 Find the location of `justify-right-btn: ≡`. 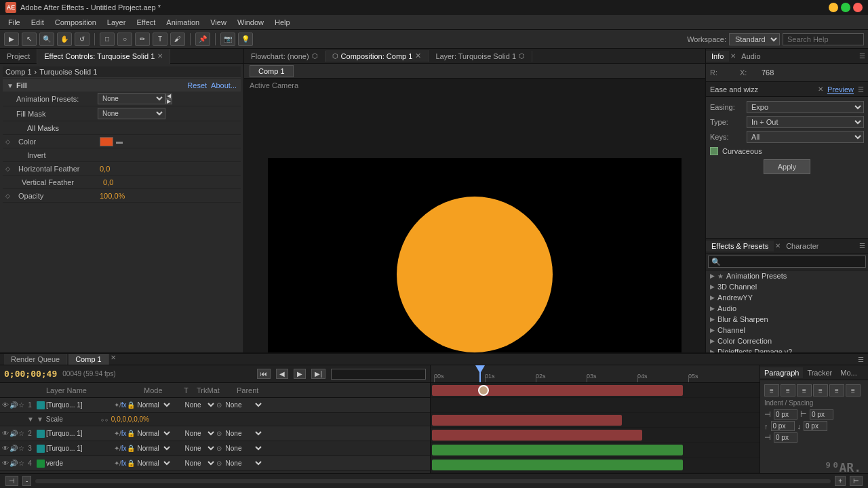

justify-right-btn: ≡ is located at coordinates (853, 390).